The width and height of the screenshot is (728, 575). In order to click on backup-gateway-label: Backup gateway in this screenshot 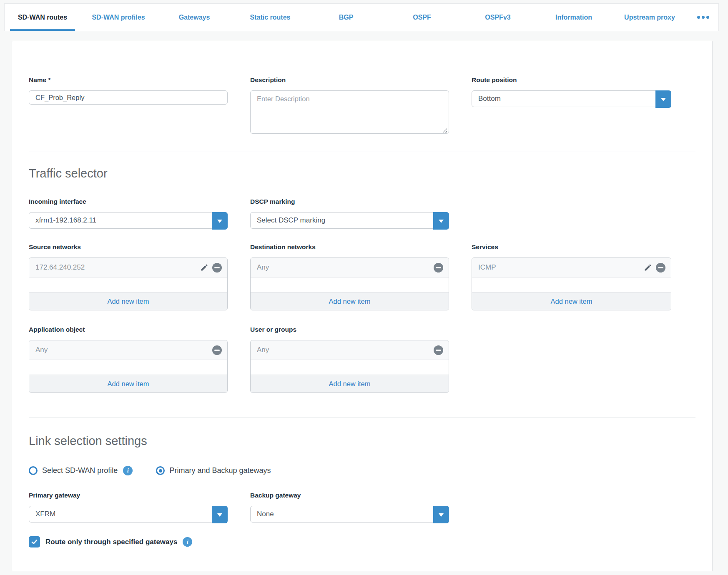, I will do `click(349, 495)`.